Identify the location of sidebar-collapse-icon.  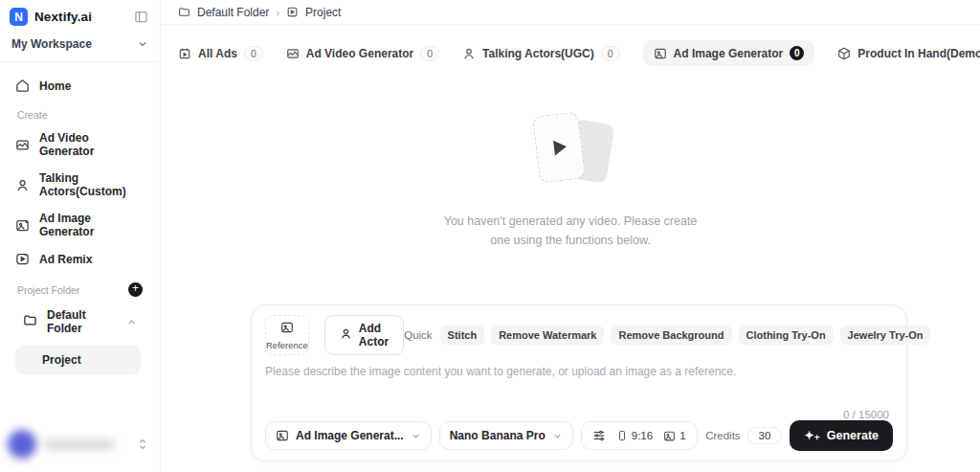
(142, 17).